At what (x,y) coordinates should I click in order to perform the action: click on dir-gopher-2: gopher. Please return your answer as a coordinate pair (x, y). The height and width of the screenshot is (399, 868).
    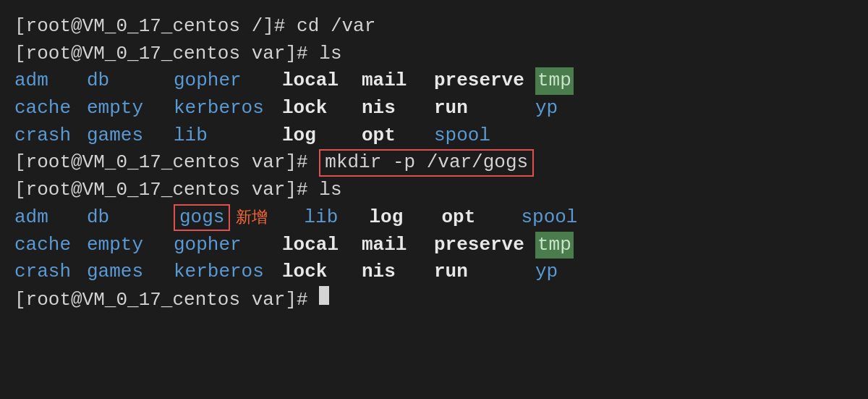
    Looking at the image, I should click on (228, 245).